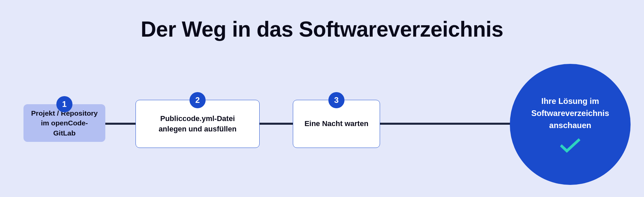 This screenshot has height=197, width=644. I want to click on step-badge-3: 3, so click(336, 100).